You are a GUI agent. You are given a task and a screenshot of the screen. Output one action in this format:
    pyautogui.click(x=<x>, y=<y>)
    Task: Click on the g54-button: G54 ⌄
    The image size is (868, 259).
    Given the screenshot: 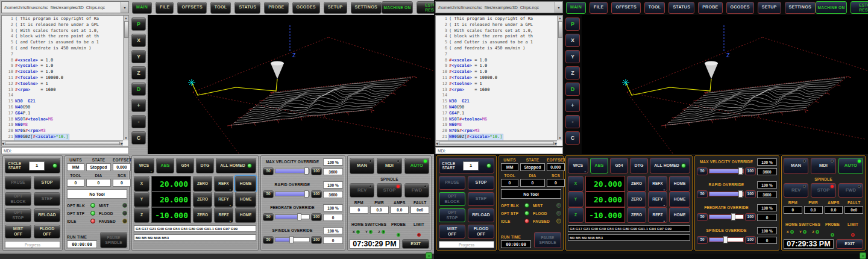 What is the action you would take?
    pyautogui.click(x=185, y=166)
    